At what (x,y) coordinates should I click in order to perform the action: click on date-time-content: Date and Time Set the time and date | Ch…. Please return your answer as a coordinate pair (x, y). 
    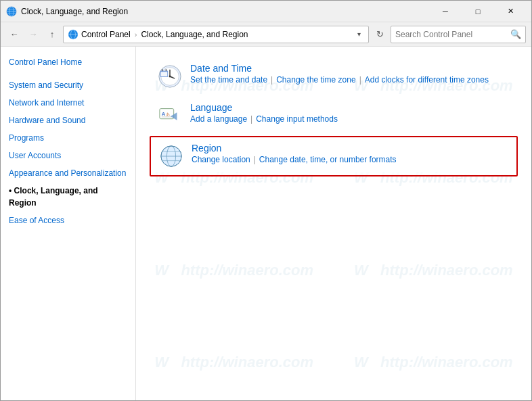
    Looking at the image, I should click on (351, 74).